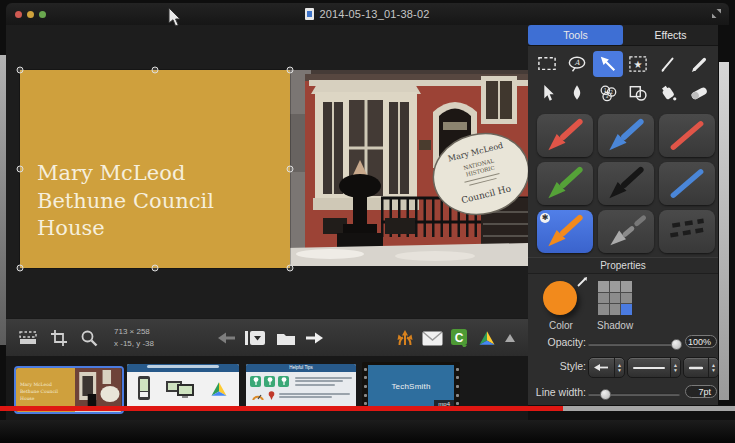 The width and height of the screenshot is (735, 443). What do you see at coordinates (374, 14) in the screenshot?
I see `window-title: 2014-05-13_01-38-02` at bounding box center [374, 14].